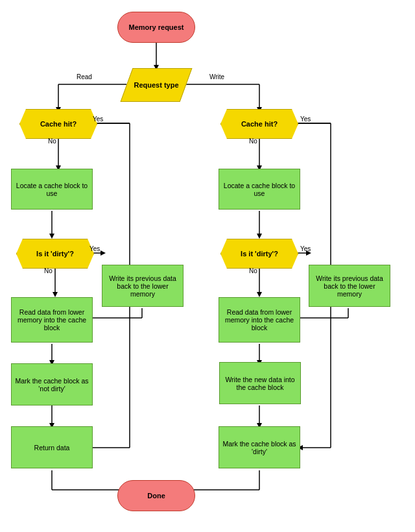 Image resolution: width=415 pixels, height=532 pixels. Describe the element at coordinates (259, 320) in the screenshot. I see `read-mem-right-label: Read data from lower memory into the cac…` at that location.